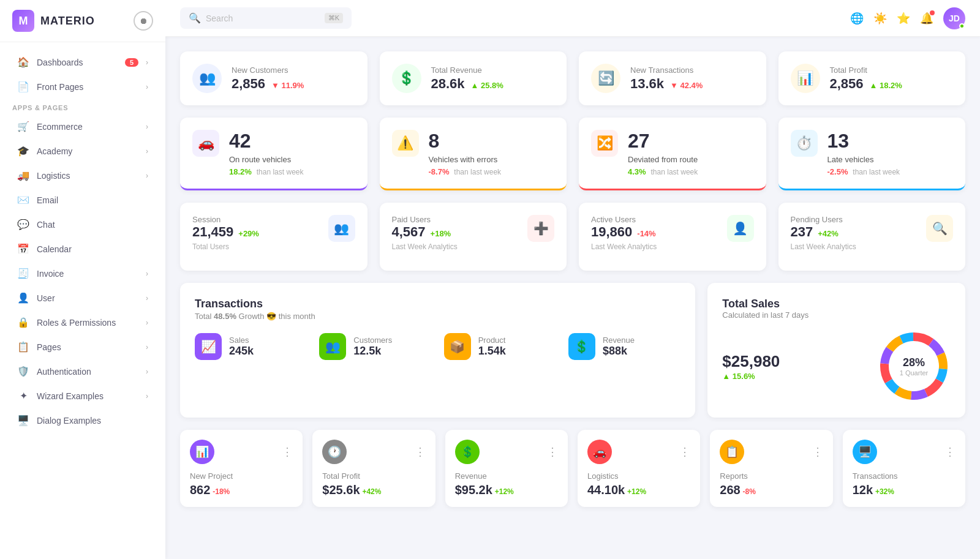  What do you see at coordinates (23, 200) in the screenshot?
I see `email-icon: ✉️` at bounding box center [23, 200].